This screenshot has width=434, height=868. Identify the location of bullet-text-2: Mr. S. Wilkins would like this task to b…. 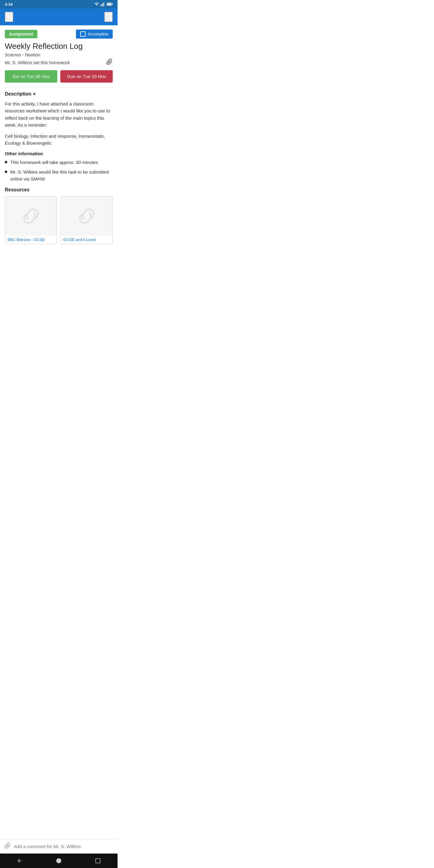
(61, 176).